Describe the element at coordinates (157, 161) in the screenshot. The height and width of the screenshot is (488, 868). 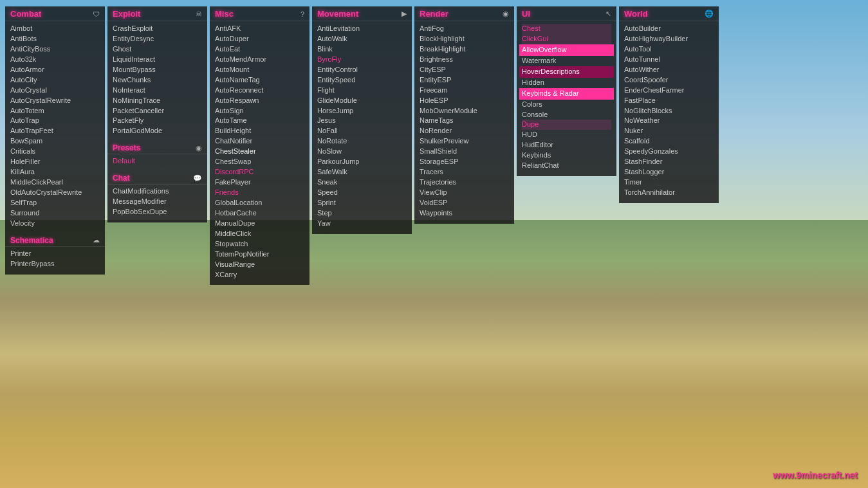
I see `list-item: Default` at that location.